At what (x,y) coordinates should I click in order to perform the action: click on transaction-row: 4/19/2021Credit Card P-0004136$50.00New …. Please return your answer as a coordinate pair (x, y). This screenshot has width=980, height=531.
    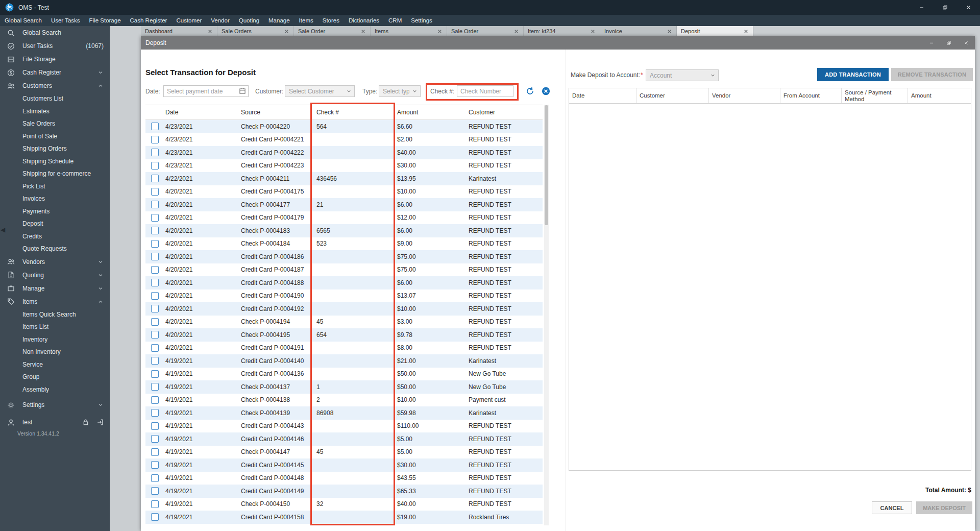
    Looking at the image, I should click on (344, 374).